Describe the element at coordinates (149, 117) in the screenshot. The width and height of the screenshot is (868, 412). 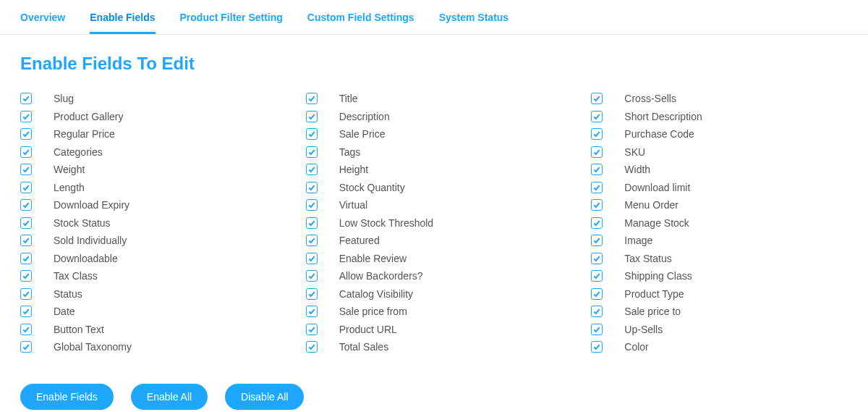
I see `field-row: Product Gallery` at that location.